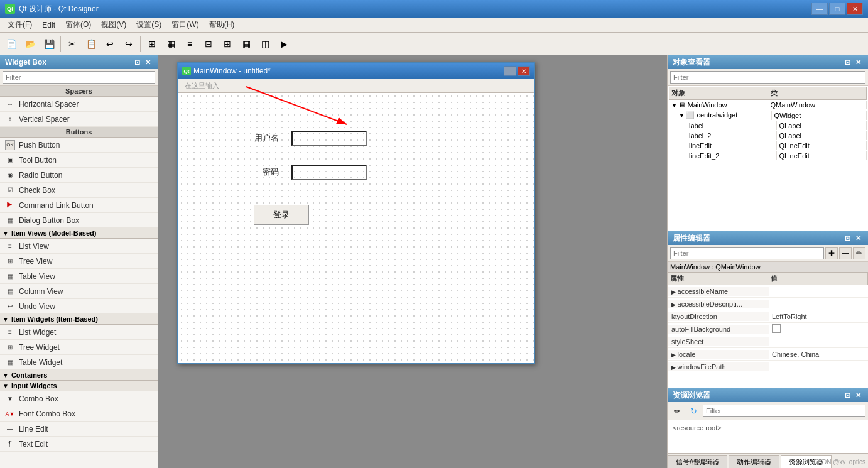 This screenshot has height=468, width=868. What do you see at coordinates (79, 291) in the screenshot?
I see `widget-column-view: ▤ Column View` at bounding box center [79, 291].